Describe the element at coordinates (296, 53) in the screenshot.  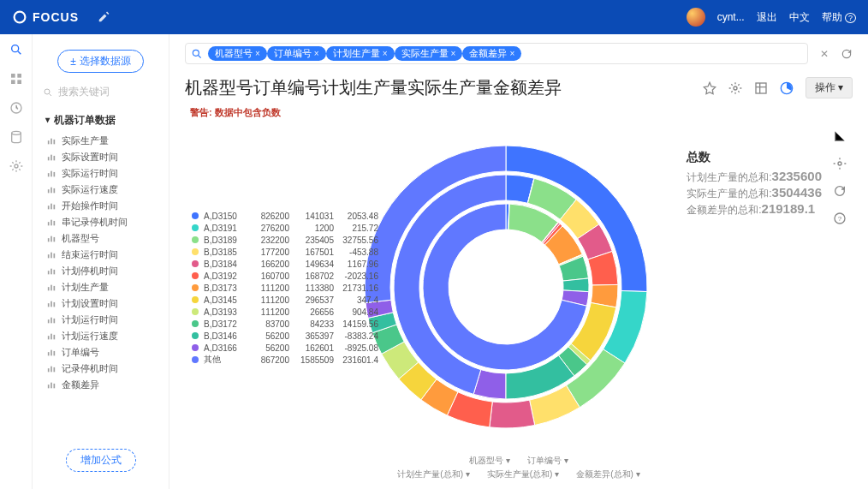
I see `query-chip: 订单编号 ×` at that location.